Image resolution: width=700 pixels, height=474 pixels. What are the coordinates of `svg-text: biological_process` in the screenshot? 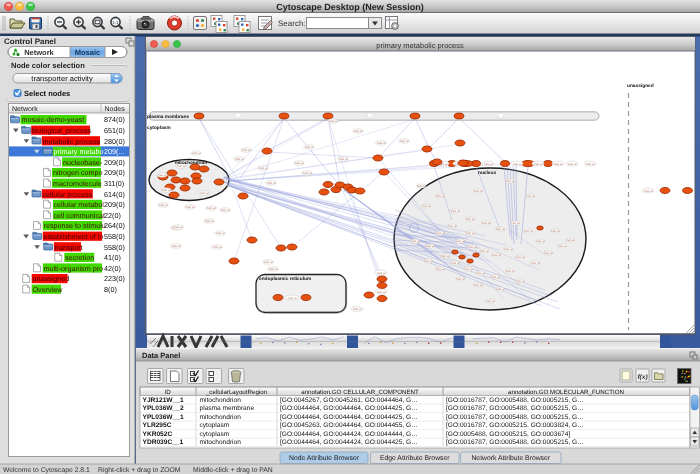 It's located at (62, 130).